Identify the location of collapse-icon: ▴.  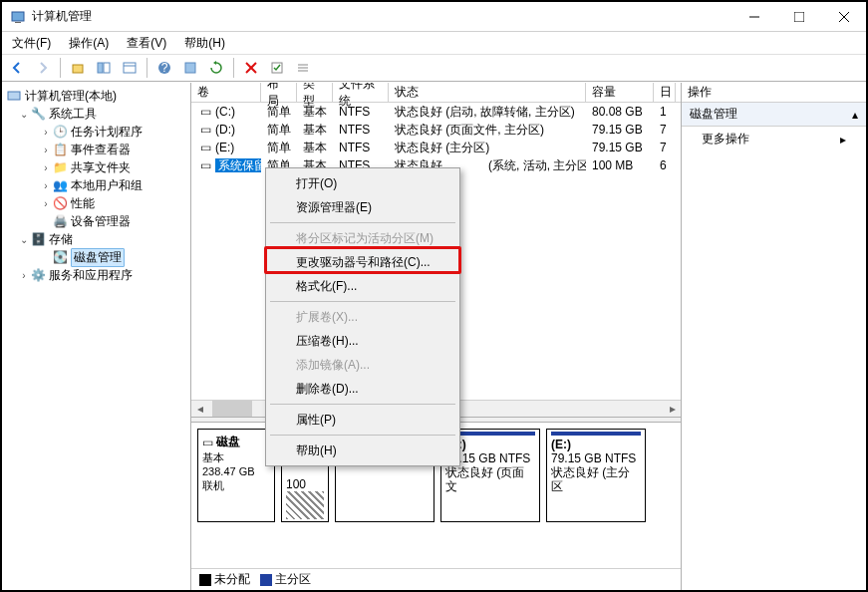
(855, 115).